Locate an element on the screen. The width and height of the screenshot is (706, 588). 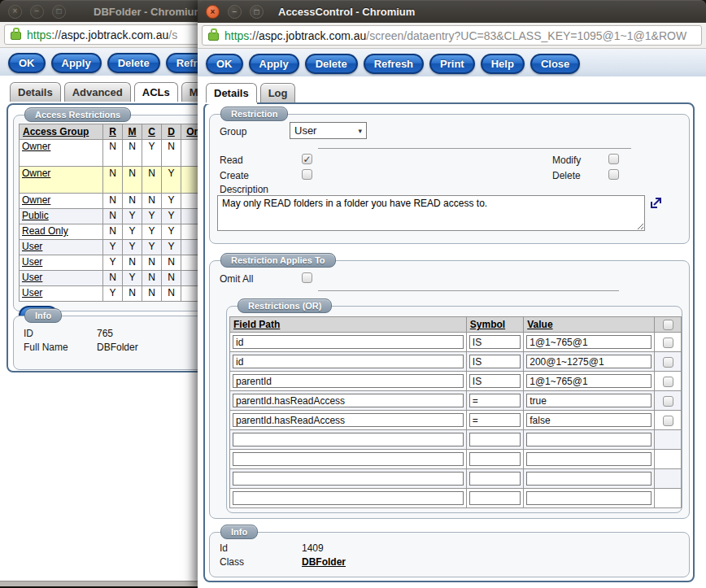
column-header-access-group: Access Group is located at coordinates (62, 132).